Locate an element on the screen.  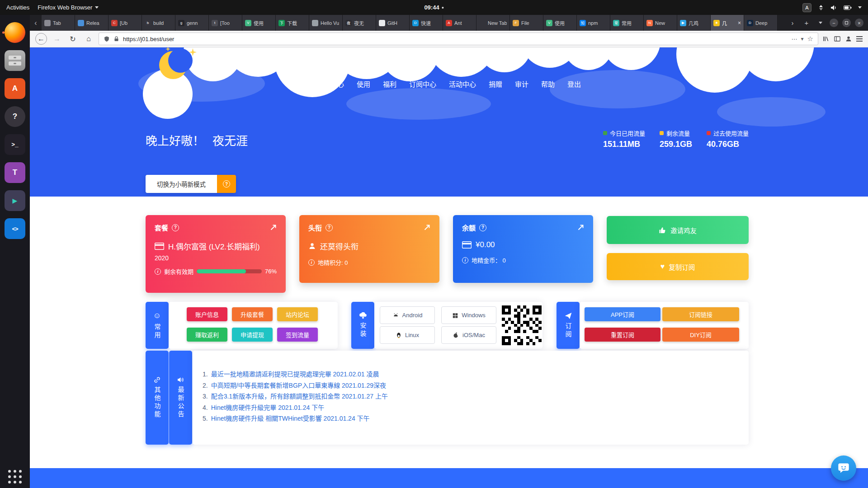
dock-files is located at coordinates (15, 61).